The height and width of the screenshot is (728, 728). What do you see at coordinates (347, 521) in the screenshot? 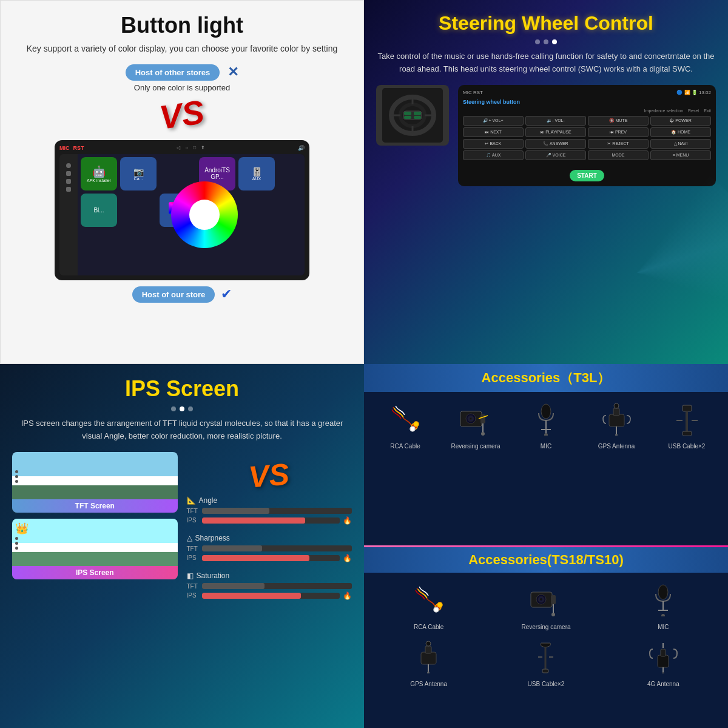
I see `angle-emoji: 🔥` at bounding box center [347, 521].